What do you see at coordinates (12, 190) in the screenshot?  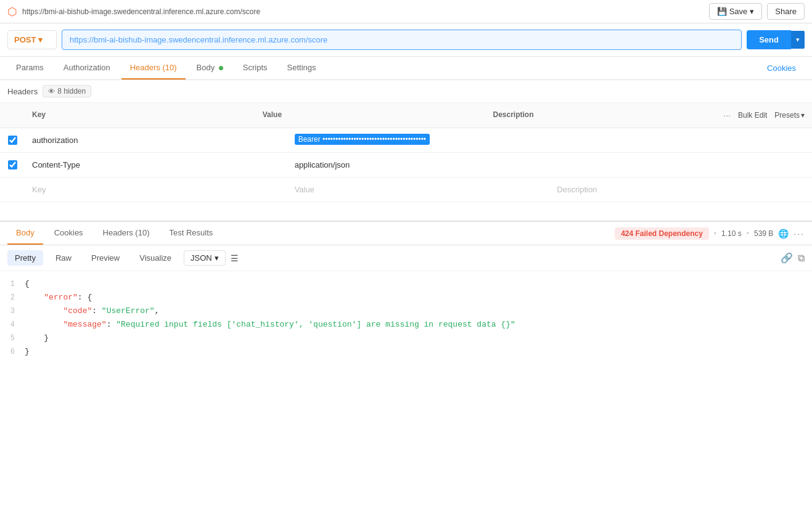 I see `empty-checkbox-cell` at bounding box center [12, 190].